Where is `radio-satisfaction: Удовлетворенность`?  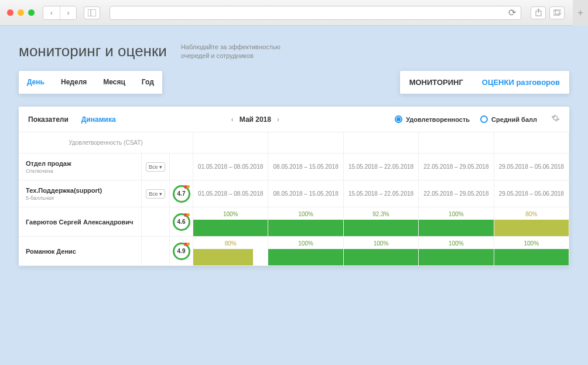 radio-satisfaction: Удовлетворенность is located at coordinates (432, 120).